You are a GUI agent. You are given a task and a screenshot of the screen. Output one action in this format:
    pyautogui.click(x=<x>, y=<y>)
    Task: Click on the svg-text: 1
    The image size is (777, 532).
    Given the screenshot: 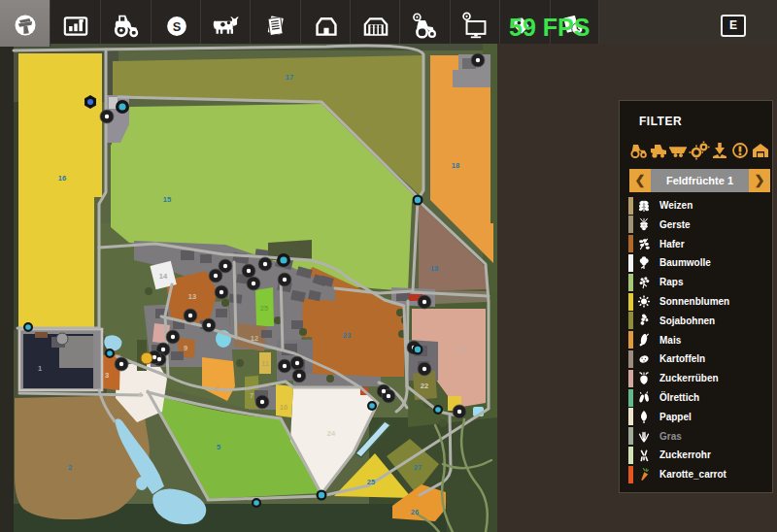 What is the action you would take?
    pyautogui.click(x=40, y=369)
    